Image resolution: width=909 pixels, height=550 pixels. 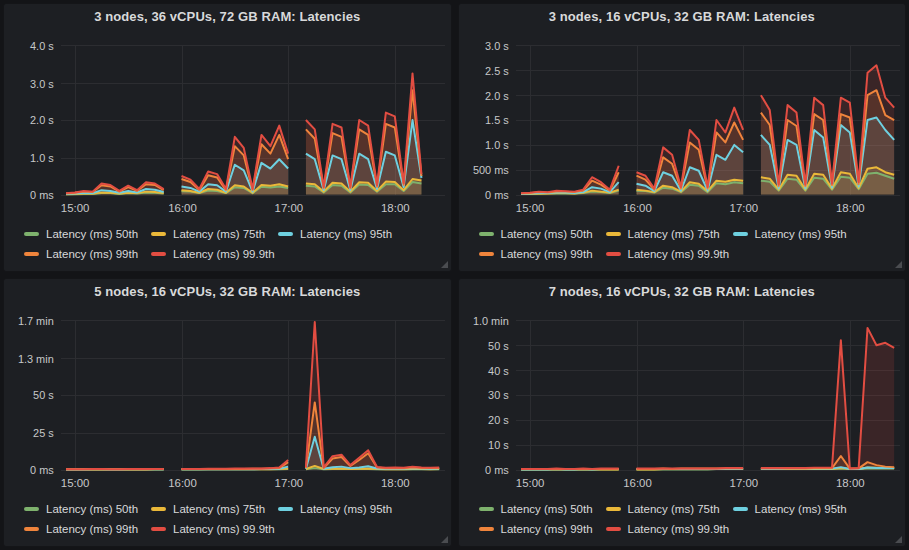 I want to click on y-axis-tick-label: 4.0 s, so click(x=42, y=46).